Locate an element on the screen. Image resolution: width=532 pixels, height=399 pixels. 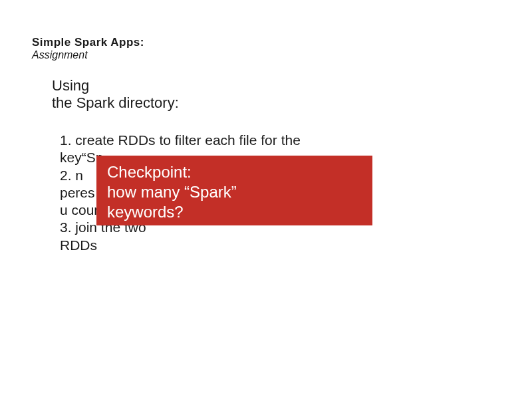
body-line-7: RDDs is located at coordinates (219, 245).